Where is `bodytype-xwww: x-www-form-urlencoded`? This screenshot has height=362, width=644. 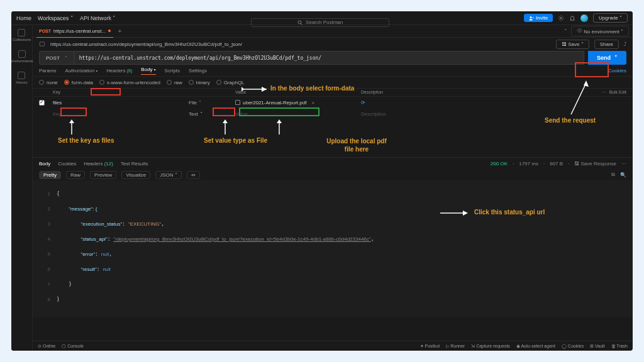 bodytype-xwww: x-www-form-urlencoded is located at coordinates (130, 83).